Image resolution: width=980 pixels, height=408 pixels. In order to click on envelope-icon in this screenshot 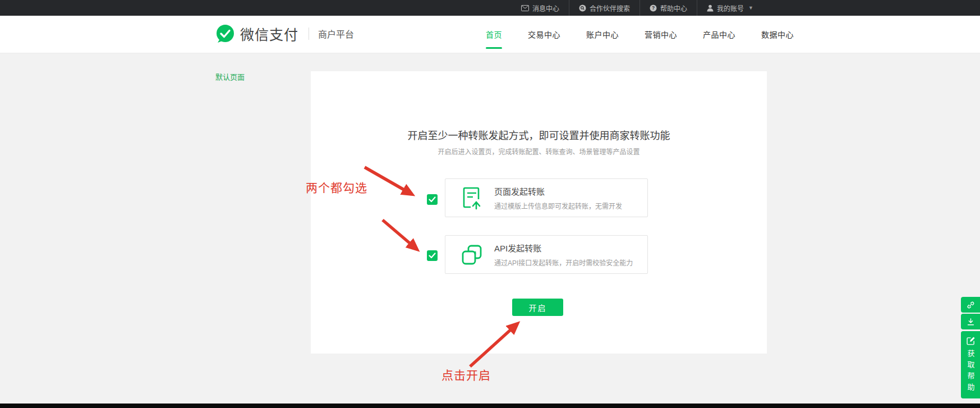, I will do `click(525, 8)`.